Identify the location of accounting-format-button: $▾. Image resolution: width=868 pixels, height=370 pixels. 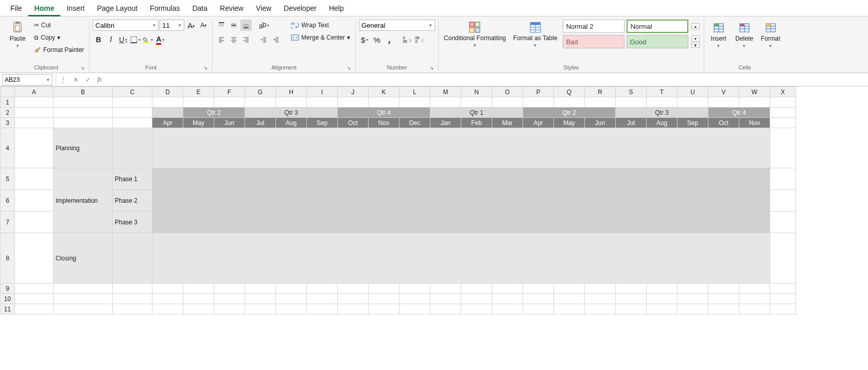
(364, 40).